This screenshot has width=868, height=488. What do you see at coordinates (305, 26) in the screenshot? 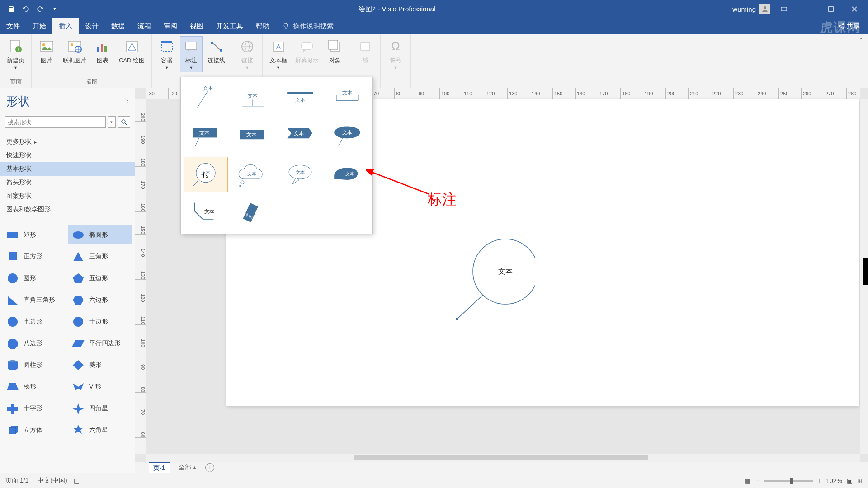
I see `tell-me-search: 操作说明搜索` at bounding box center [305, 26].